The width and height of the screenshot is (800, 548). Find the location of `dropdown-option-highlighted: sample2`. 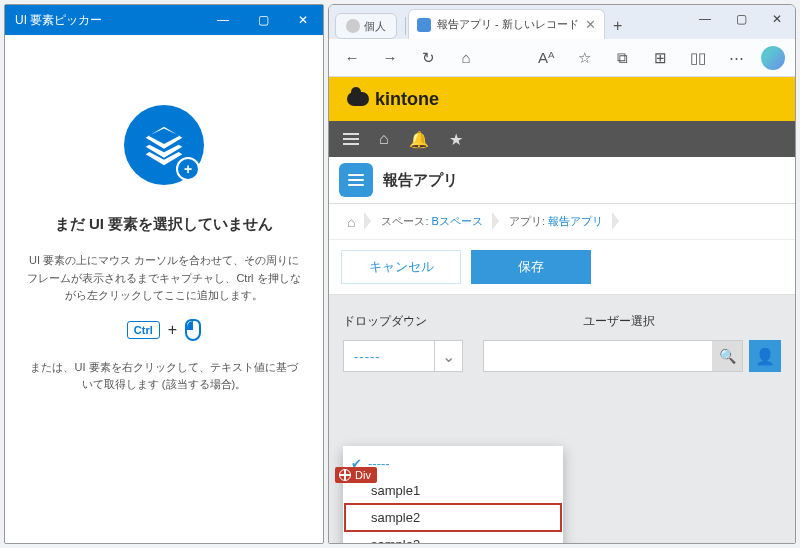

dropdown-option-highlighted: sample2 is located at coordinates (453, 518).